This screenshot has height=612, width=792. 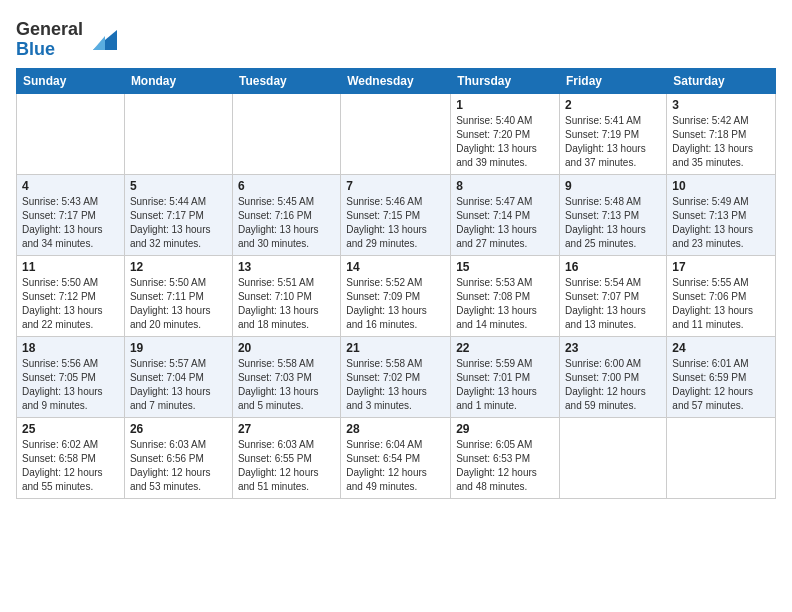 I want to click on calendar-cell: 14Sunrise: 5:52 AM Sunset: 7:09 PM Dayli…, so click(x=396, y=296).